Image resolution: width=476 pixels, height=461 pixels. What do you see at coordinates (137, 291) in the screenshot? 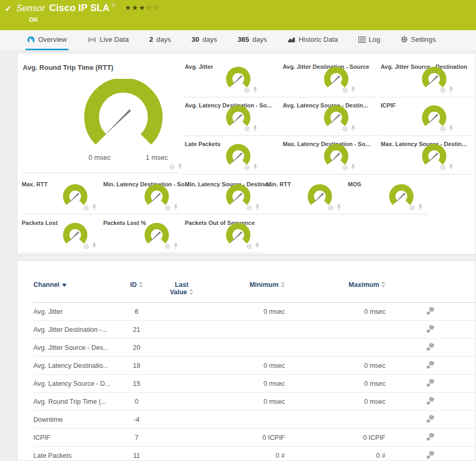
I see `column-header-id: ID` at bounding box center [137, 291].